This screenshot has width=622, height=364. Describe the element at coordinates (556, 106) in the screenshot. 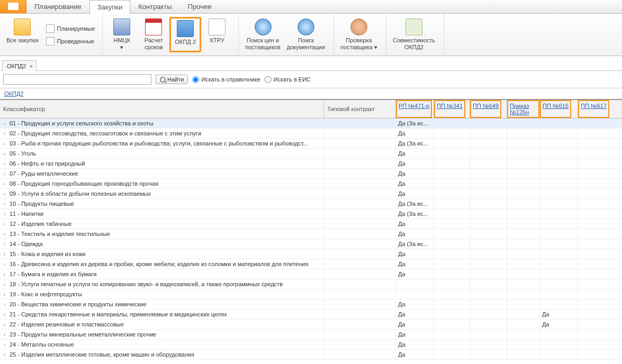

I see `col-pp616: ПП №616` at that location.